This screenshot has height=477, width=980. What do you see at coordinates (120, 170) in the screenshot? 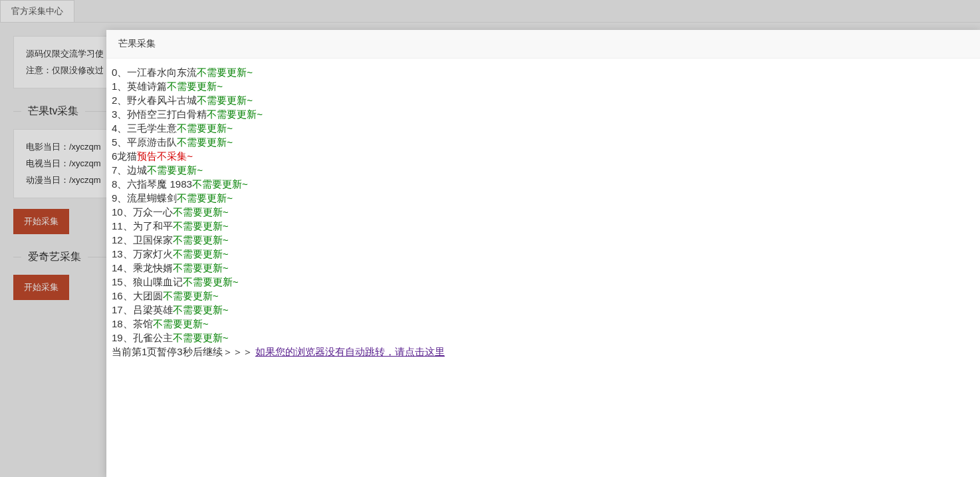
I see `log-index: 7、` at bounding box center [120, 170].